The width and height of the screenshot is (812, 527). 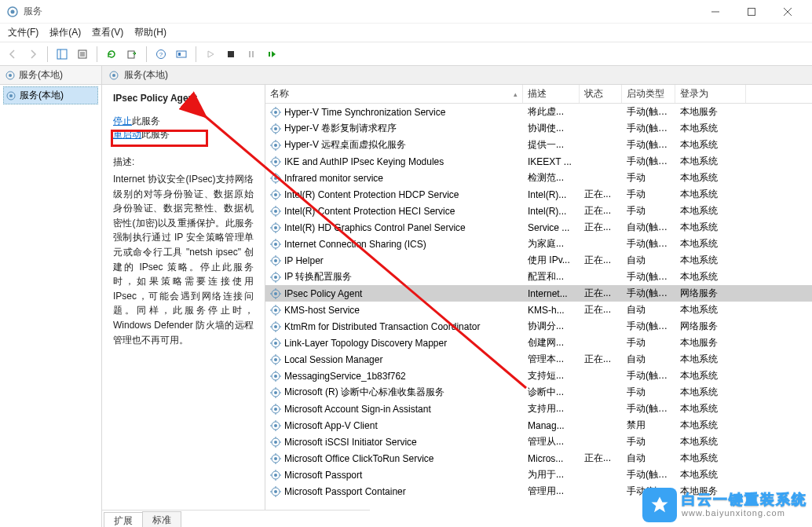 I want to click on service-name: MessagingService_1b83f762, so click(x=346, y=376).